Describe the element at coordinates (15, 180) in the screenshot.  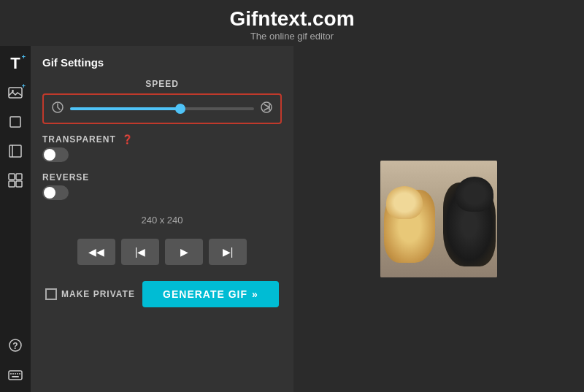
I see `toolbar-item-frames` at that location.